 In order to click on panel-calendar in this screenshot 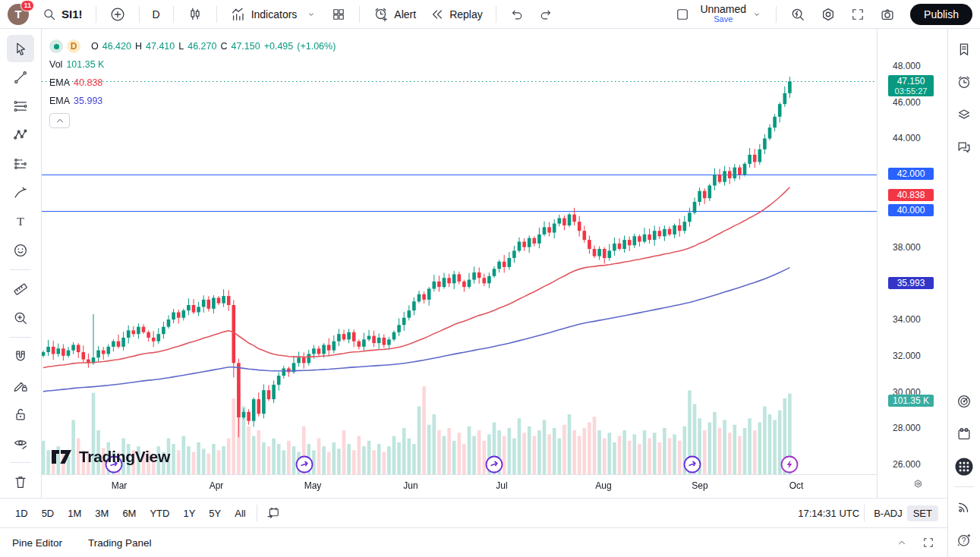, I will do `click(964, 434)`.